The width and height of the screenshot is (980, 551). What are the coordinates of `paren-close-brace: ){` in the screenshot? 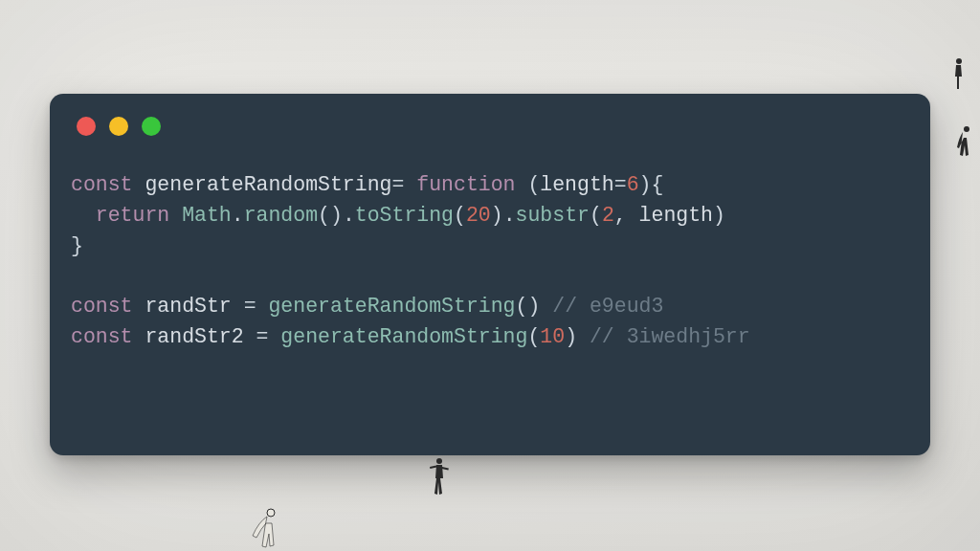 It's located at (652, 185).